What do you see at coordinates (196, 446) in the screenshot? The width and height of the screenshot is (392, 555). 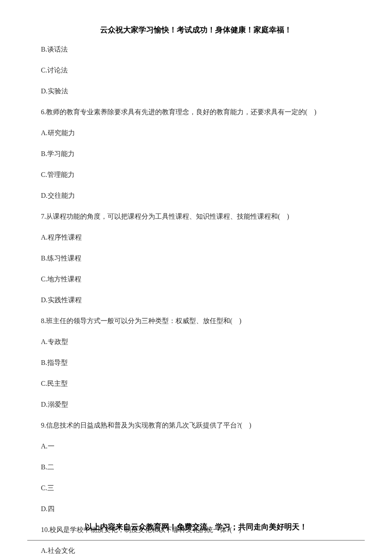 I see `option-text: A.一` at bounding box center [196, 446].